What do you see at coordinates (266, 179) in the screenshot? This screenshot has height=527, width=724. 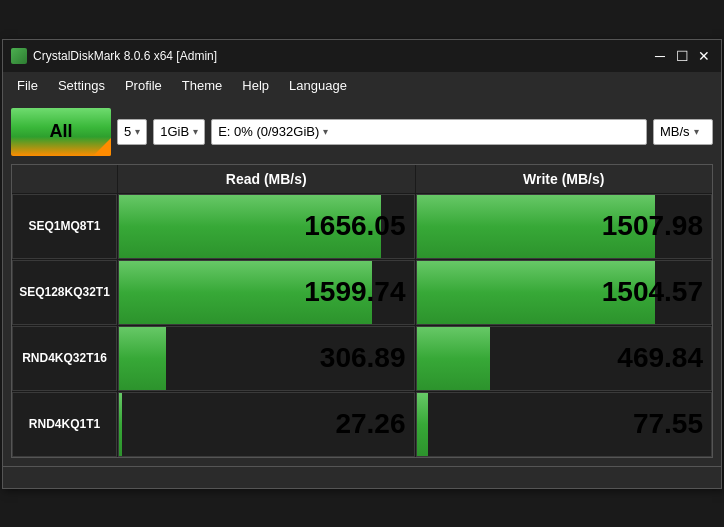 I see `read-header: Read (MB/s)` at bounding box center [266, 179].